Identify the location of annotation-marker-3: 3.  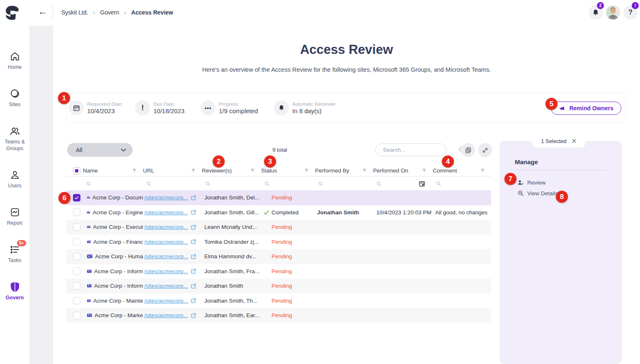
(270, 162).